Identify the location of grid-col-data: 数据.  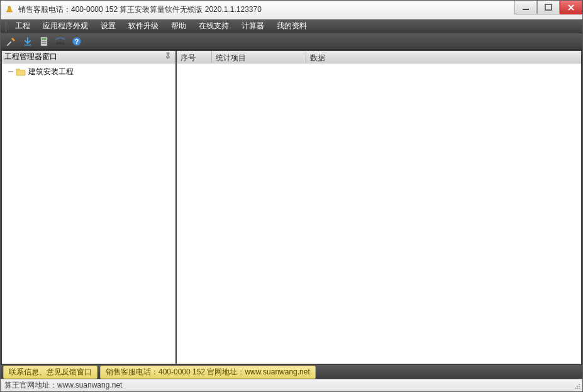
(413, 57).